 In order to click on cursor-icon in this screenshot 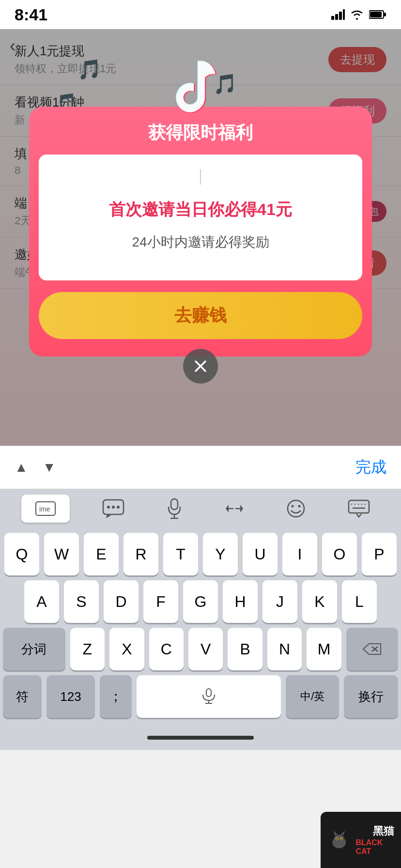, I will do `click(234, 509)`.